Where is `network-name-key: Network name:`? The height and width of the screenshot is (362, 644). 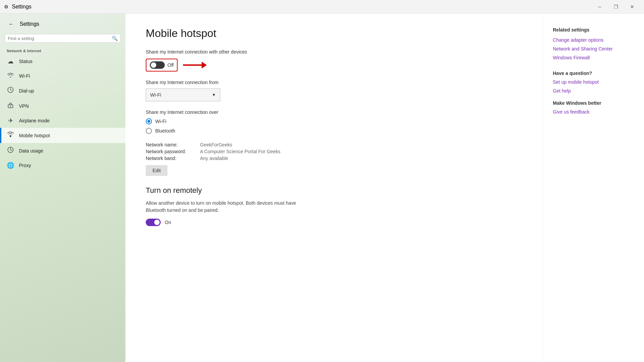 network-name-key: Network name: is located at coordinates (173, 145).